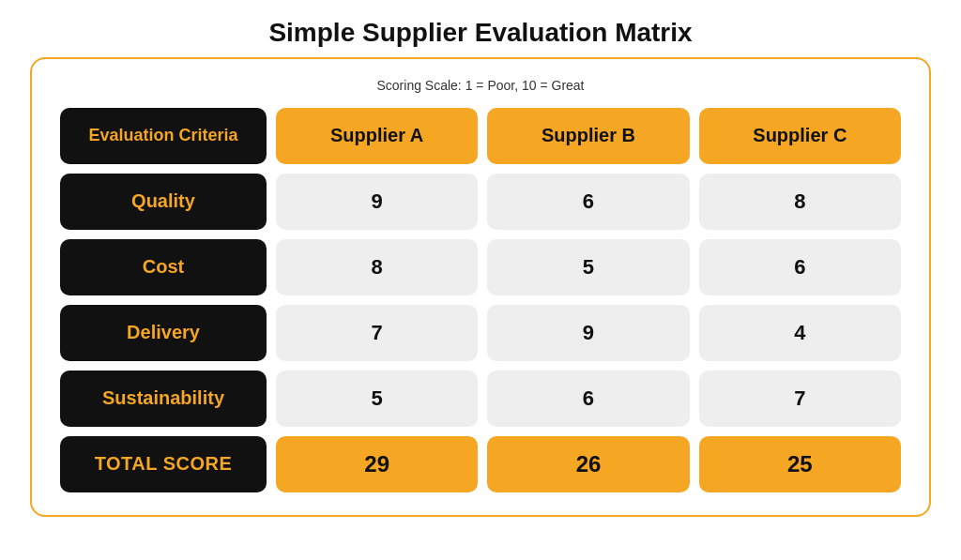  I want to click on cost-score-a: 8, so click(377, 267).